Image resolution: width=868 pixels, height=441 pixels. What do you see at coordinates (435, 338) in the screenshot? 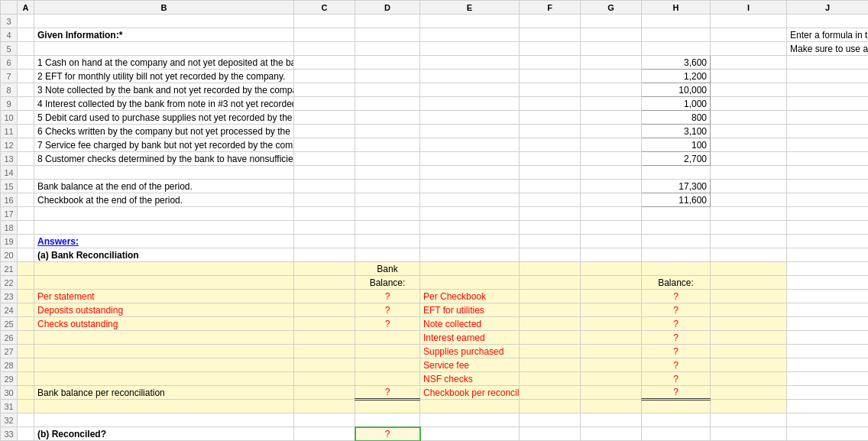
I see `table-row: 26 Interest earned ?` at bounding box center [435, 338].